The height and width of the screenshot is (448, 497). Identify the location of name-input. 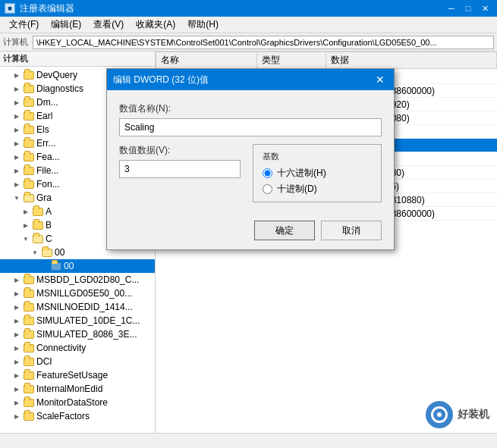
(250, 127).